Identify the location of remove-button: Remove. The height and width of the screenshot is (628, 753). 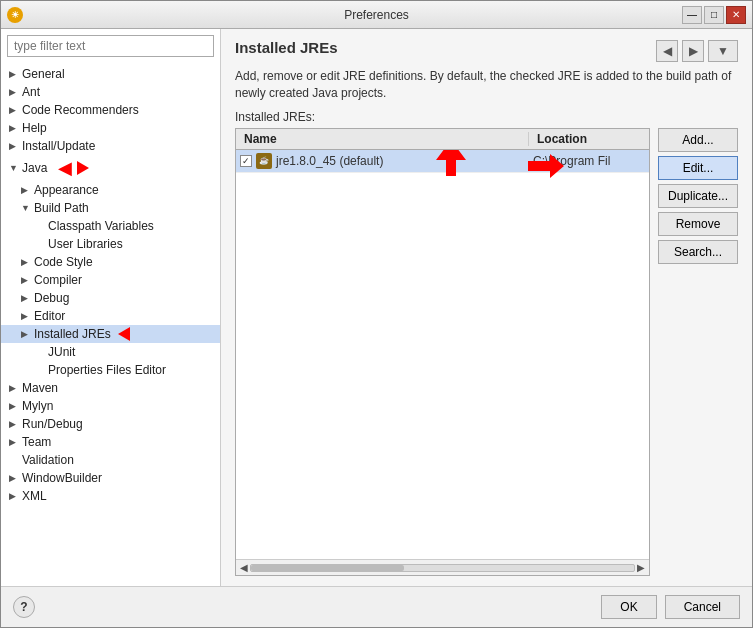
(698, 224).